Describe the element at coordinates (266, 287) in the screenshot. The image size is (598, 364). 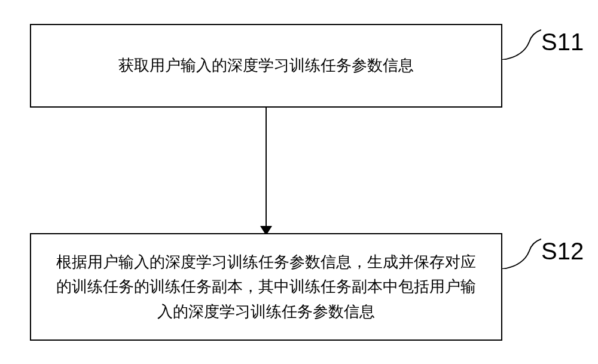
I see `step-text-2: 根据用户输入的深度学习训练任务参数信息，生成并保存对应的训练任务的训练任务副本，…` at that location.